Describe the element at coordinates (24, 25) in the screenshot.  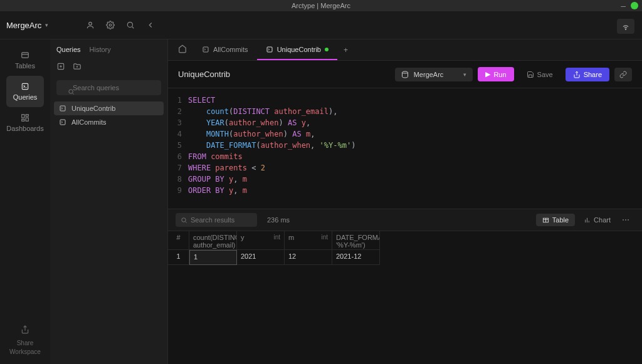
I see `workspace-label: MergeArc` at that location.